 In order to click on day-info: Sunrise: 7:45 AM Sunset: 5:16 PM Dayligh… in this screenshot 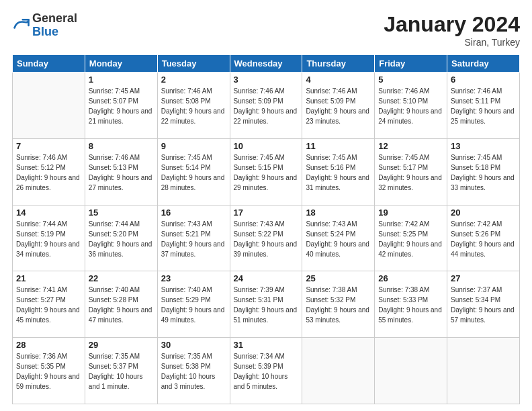, I will do `click(339, 173)`.